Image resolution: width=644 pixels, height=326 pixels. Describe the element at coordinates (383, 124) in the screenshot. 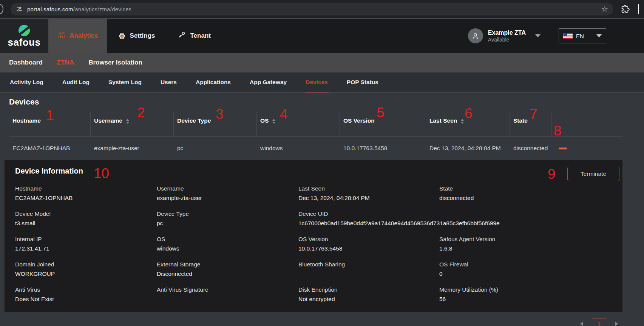

I see `column-header-os-version: OS Version` at that location.